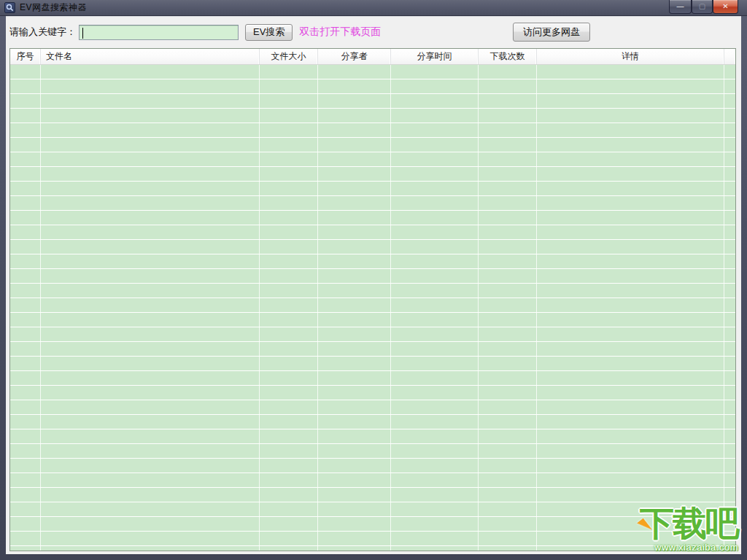  I want to click on table-header-row: 序号文件名文件大小分享者分享时间下载次数详情, so click(373, 57).